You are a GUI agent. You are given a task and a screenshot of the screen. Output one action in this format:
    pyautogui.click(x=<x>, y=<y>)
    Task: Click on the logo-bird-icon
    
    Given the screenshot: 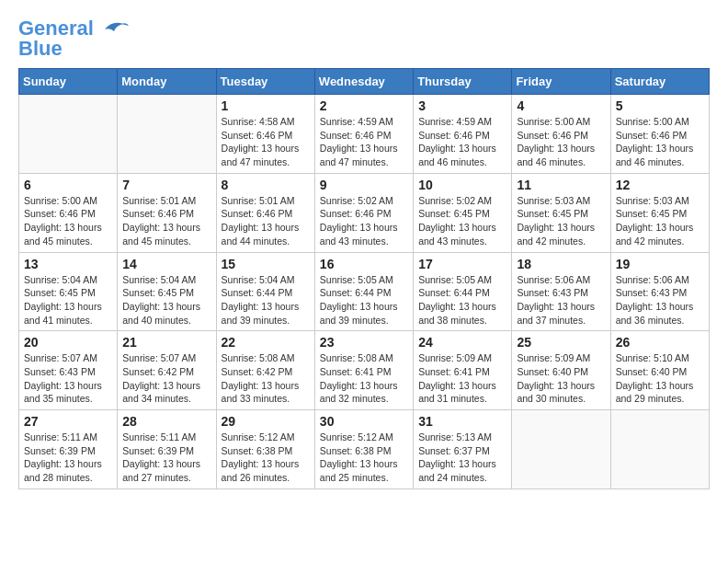 What is the action you would take?
    pyautogui.click(x=112, y=29)
    